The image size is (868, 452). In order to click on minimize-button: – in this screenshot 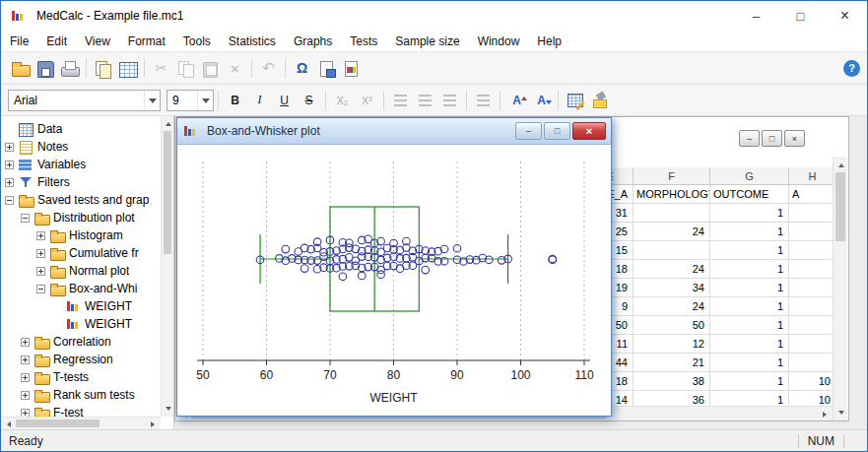, I will do `click(757, 16)`.